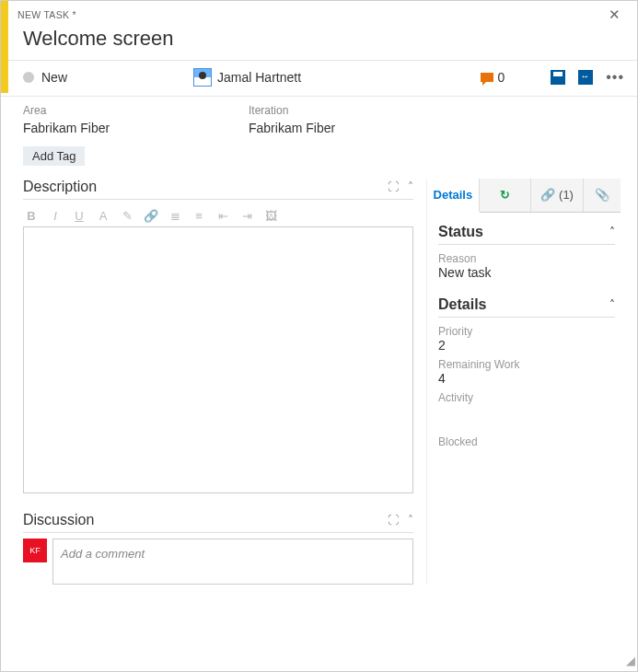  I want to click on iteration-label: Iteration, so click(350, 110).